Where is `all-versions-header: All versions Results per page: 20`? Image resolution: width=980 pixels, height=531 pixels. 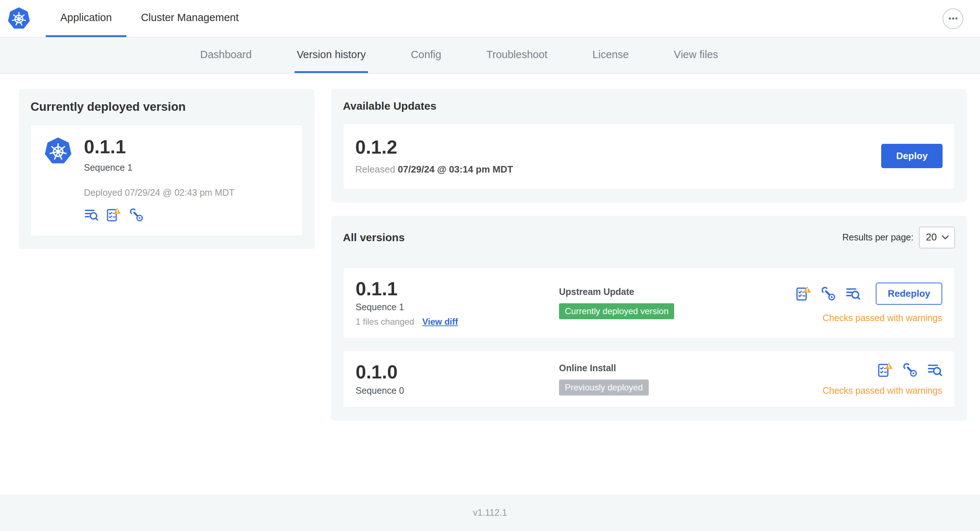
all-versions-header: All versions Results per page: 20 is located at coordinates (649, 237).